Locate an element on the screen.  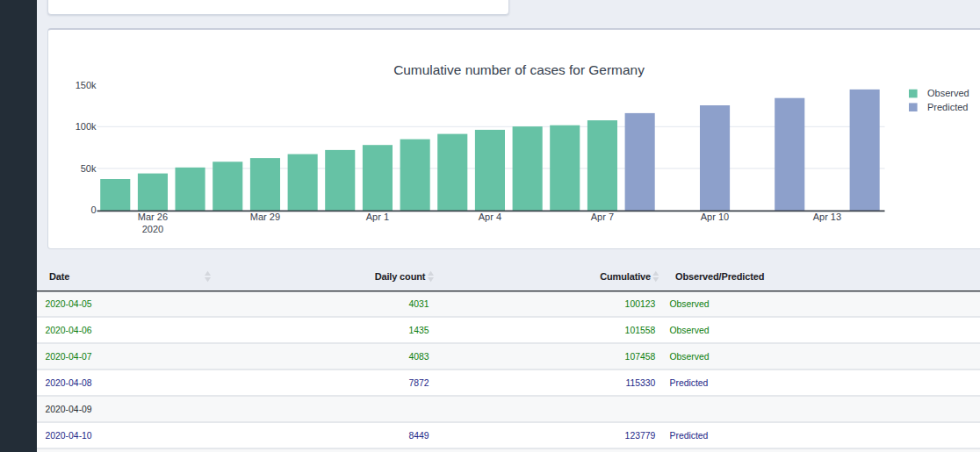
svg-text: 50k is located at coordinates (89, 169).